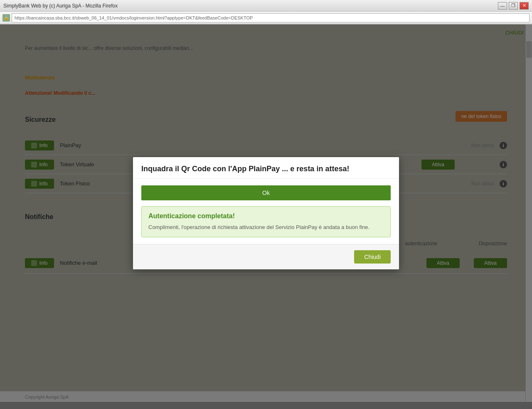  I want to click on minimize-btn: —, so click(502, 6).